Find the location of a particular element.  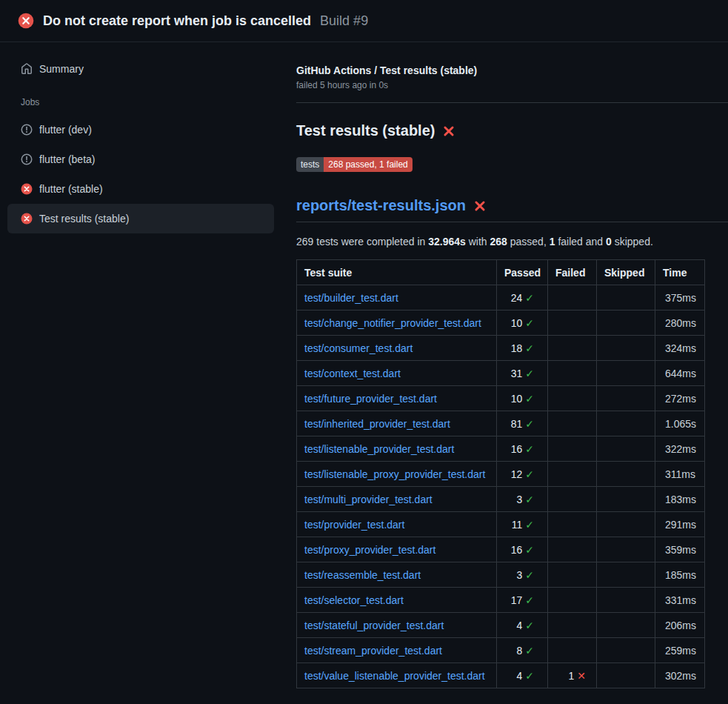

test-suite-cell: test/reassemble_test.dart is located at coordinates (397, 575).